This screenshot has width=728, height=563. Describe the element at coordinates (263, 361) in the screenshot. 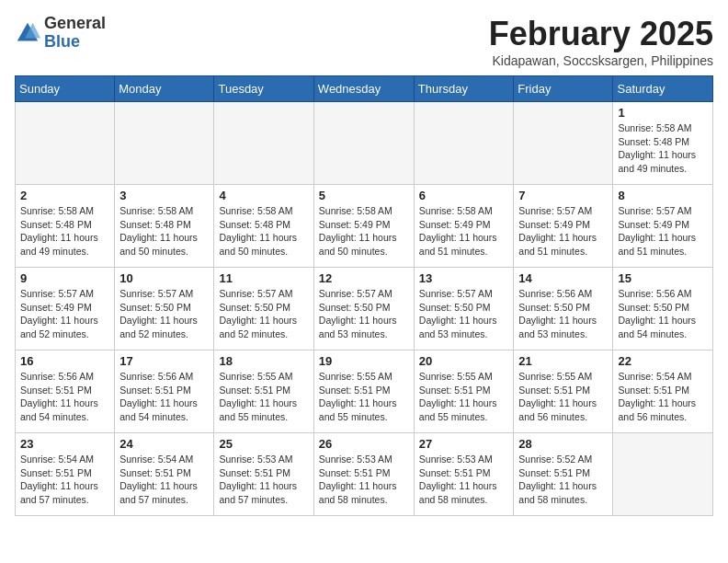

I see `day-number: 18` at that location.